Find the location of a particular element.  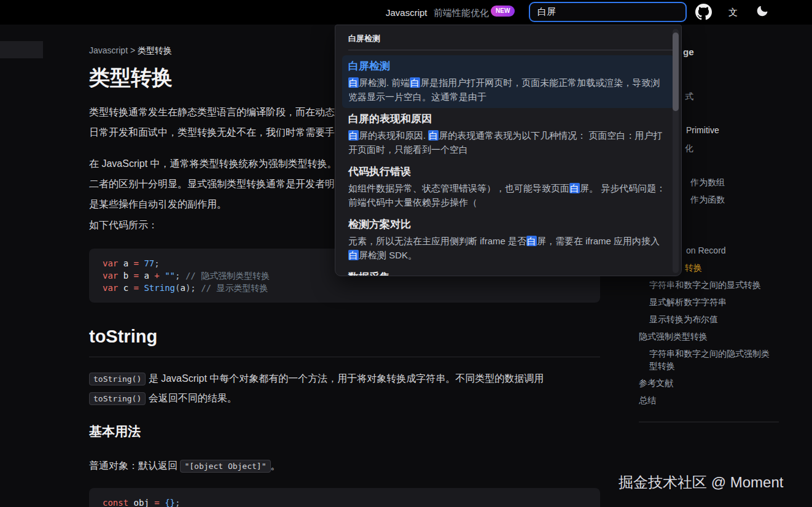

search-result-snippet: 白屏检测. 前端白屏是指用户打开网页时，页面未能正常加载或渲染，导致浏览器显示一… is located at coordinates (509, 90).